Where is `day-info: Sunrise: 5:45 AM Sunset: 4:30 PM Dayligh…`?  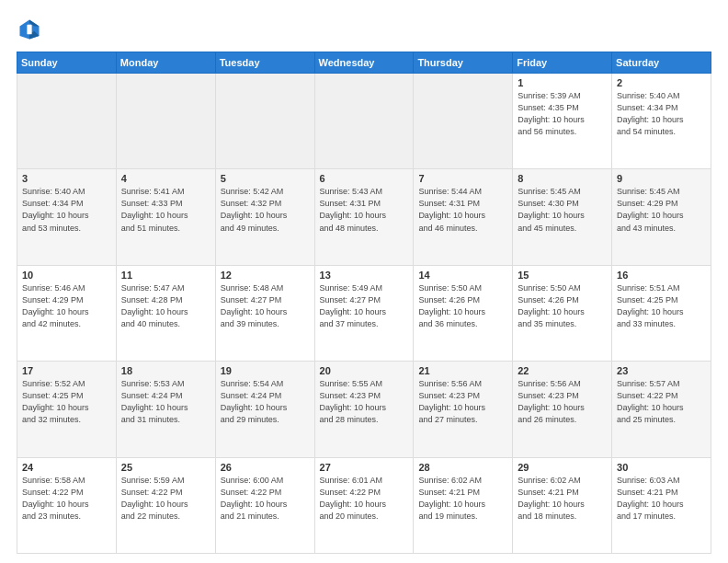
day-info: Sunrise: 5:45 AM Sunset: 4:30 PM Dayligh… is located at coordinates (563, 210).